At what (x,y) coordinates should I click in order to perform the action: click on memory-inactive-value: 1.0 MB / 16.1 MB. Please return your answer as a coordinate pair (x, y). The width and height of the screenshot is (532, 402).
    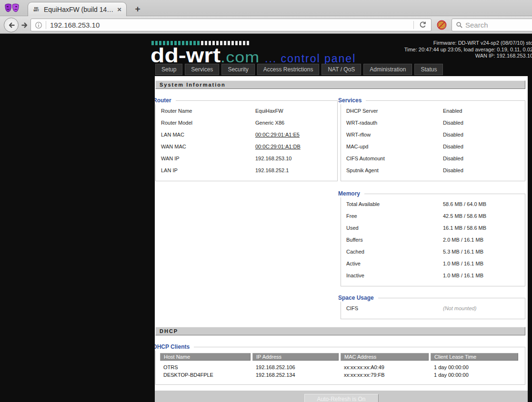
    Looking at the image, I should click on (484, 275).